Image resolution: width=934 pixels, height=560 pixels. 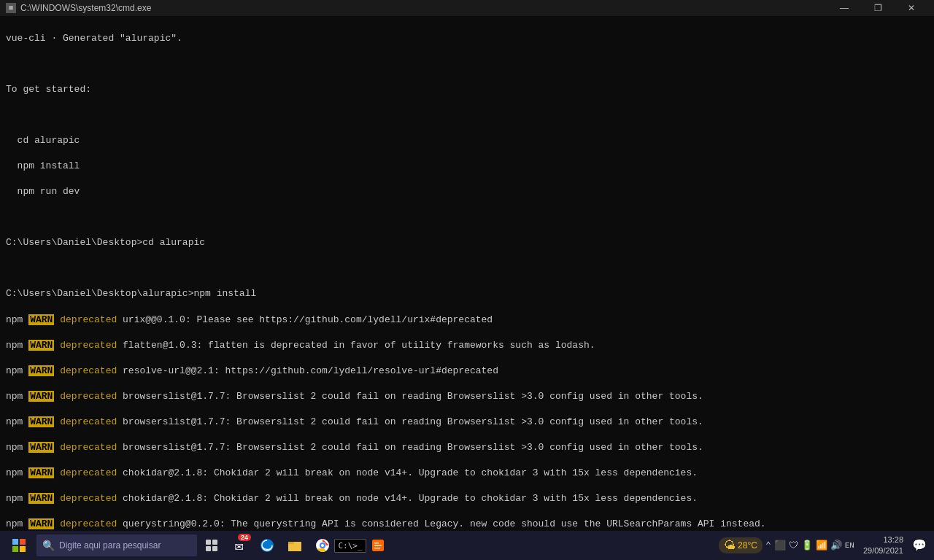 What do you see at coordinates (244, 537) in the screenshot?
I see `mail-count-badge: 24` at bounding box center [244, 537].